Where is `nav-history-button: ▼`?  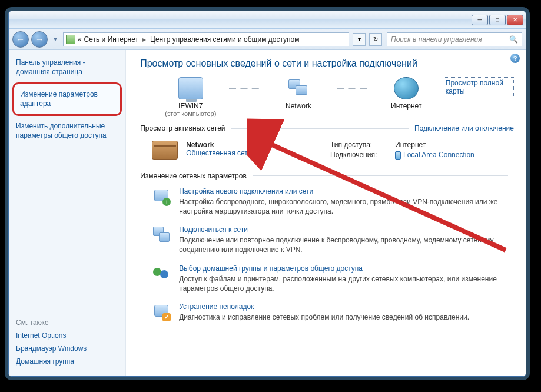 nav-history-button: ▼ is located at coordinates (55, 39).